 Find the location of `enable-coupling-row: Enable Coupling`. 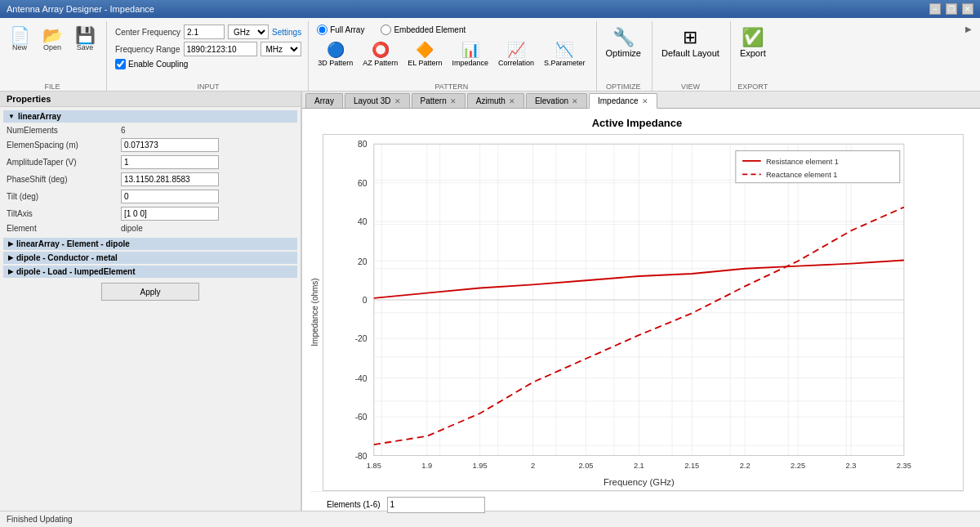

enable-coupling-row: Enable Coupling is located at coordinates (208, 64).